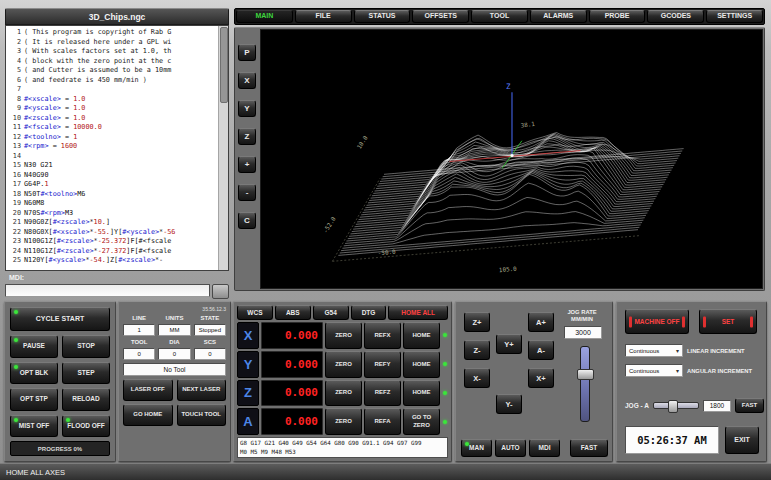  I want to click on code-line: 7, so click(113, 90).